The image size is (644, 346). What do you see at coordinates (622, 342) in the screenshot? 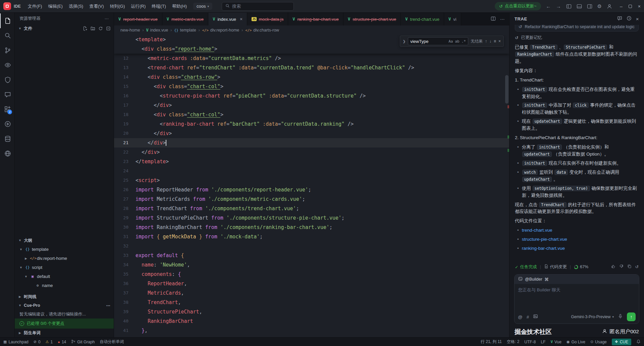
I see `status-cue: ❖CUE` at bounding box center [622, 342].